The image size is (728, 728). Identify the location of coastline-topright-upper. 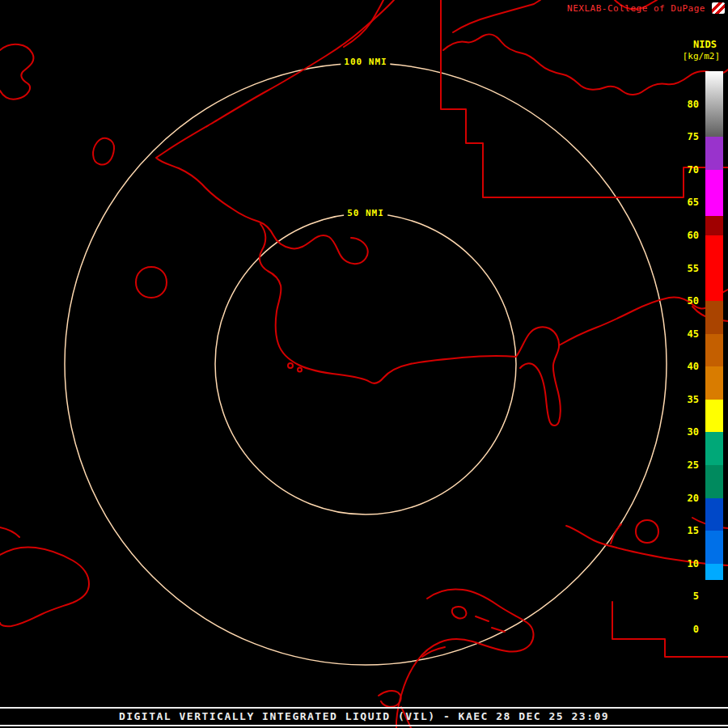
(497, 16).